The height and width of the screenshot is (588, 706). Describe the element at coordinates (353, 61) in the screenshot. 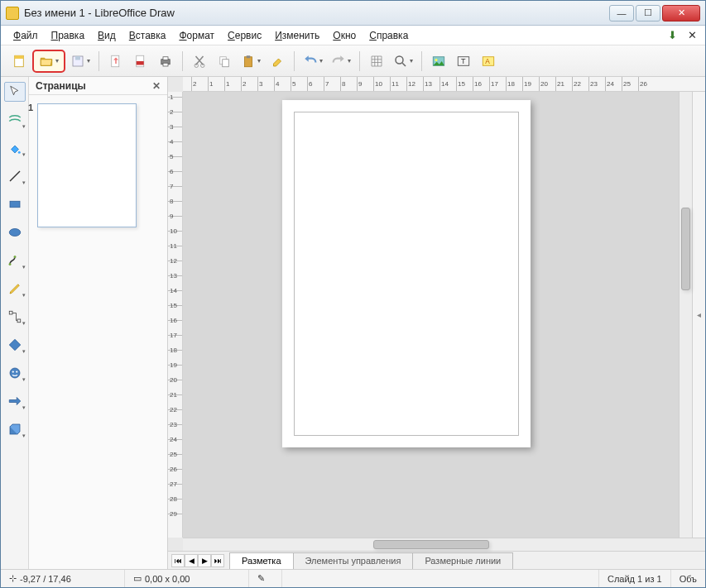

I see `main-toolbar: ▾ ▾ ▾ ▾ ▾ ▾ T A` at that location.